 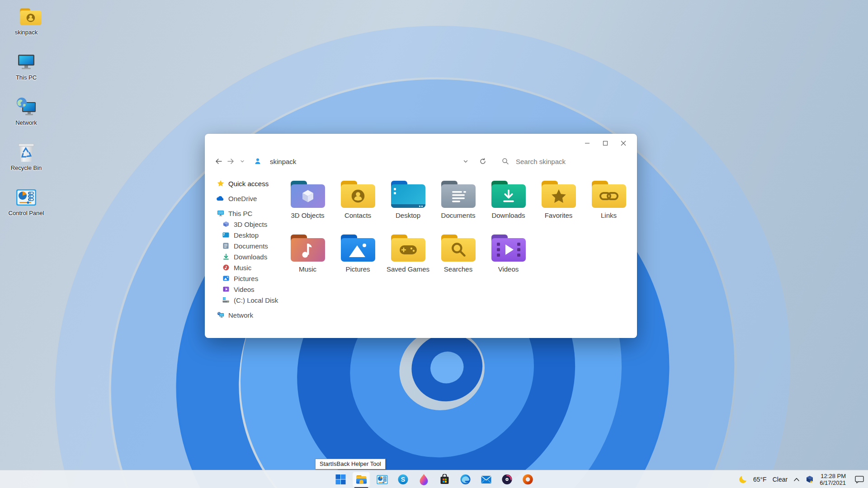 I want to click on desktop-icon-network: Network, so click(x=26, y=119).